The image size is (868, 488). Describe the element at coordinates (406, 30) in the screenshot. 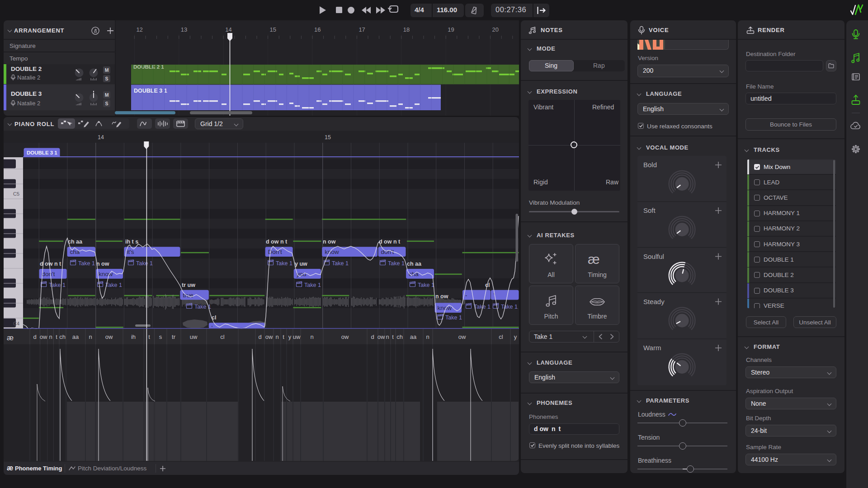

I see `svg-text: 18` at that location.